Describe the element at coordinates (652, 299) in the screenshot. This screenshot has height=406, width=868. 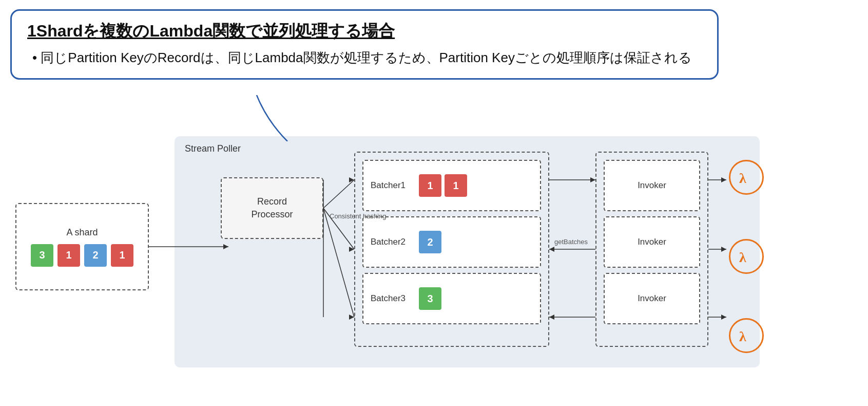
I see `invoker3-label: Invoker` at that location.